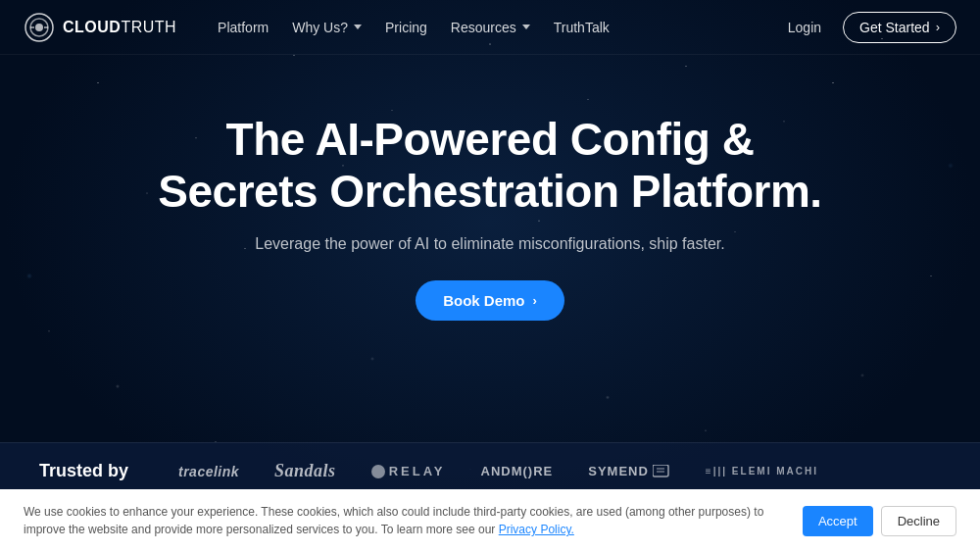 This screenshot has height=552, width=980. Describe the element at coordinates (867, 27) in the screenshot. I see `nav-right: Login Get Started ›` at that location.